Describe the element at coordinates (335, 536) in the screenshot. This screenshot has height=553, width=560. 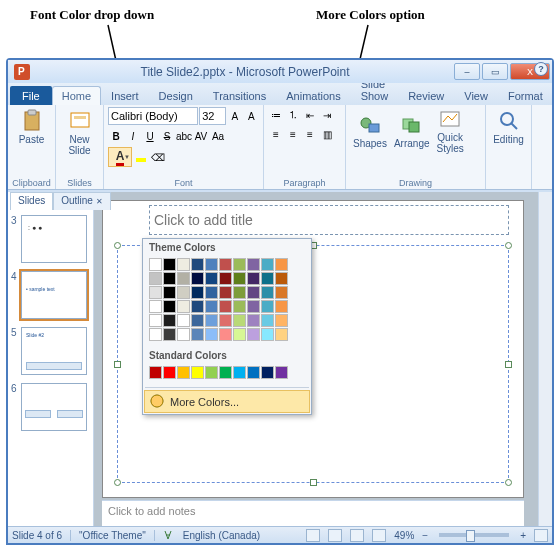
I see `sorter-view-button` at that location.